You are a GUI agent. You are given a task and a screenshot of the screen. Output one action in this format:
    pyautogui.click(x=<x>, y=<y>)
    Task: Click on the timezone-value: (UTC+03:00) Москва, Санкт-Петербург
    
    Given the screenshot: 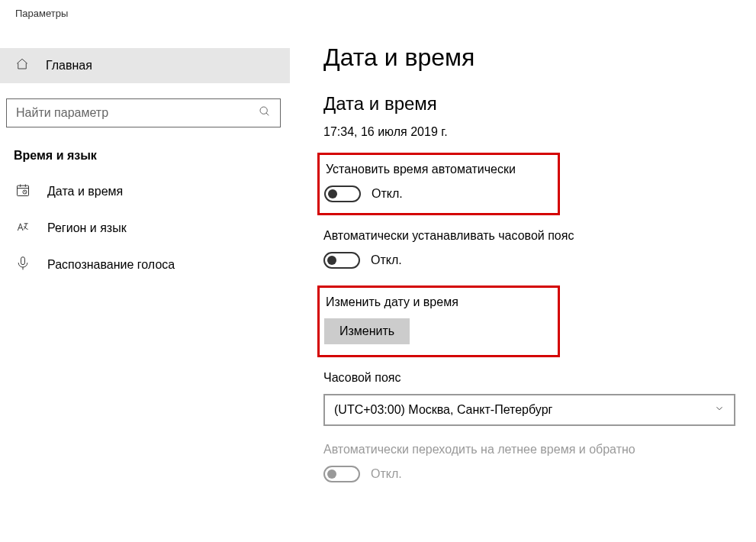 What is the action you would take?
    pyautogui.click(x=443, y=410)
    